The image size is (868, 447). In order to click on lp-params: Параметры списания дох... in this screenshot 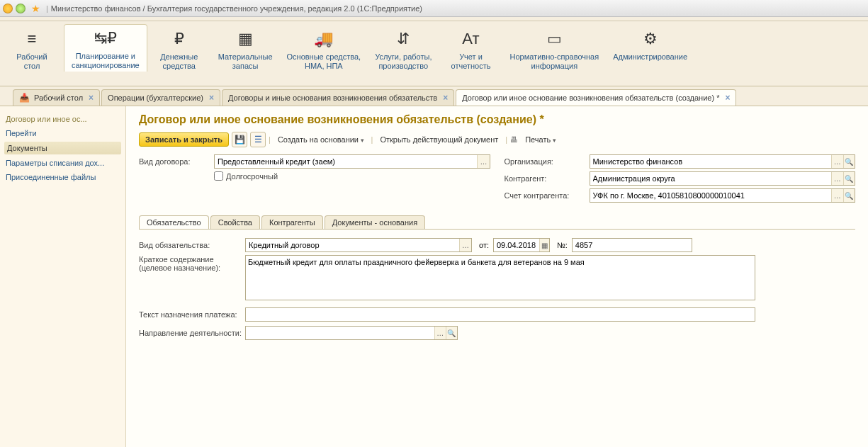, I will do `click(62, 163)`.